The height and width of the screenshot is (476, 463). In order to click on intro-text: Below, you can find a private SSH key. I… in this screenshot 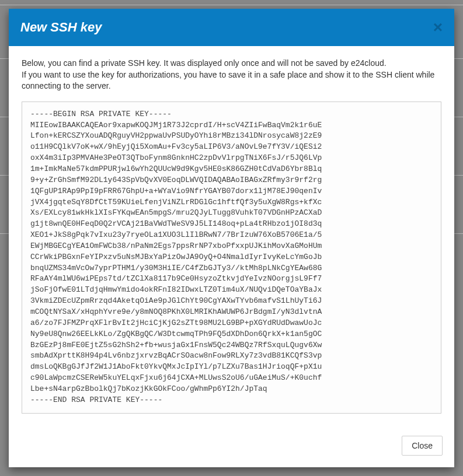, I will do `click(231, 75)`.